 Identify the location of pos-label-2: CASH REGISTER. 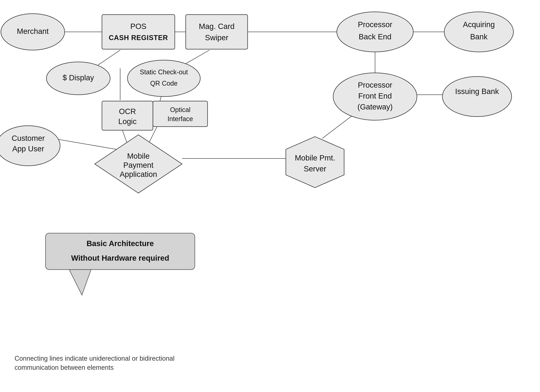
(138, 38).